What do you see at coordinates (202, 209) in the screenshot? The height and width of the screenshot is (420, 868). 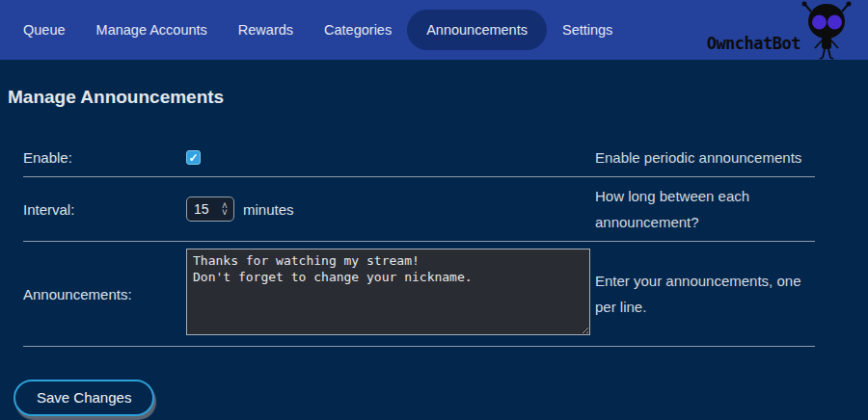 I see `interval-input` at bounding box center [202, 209].